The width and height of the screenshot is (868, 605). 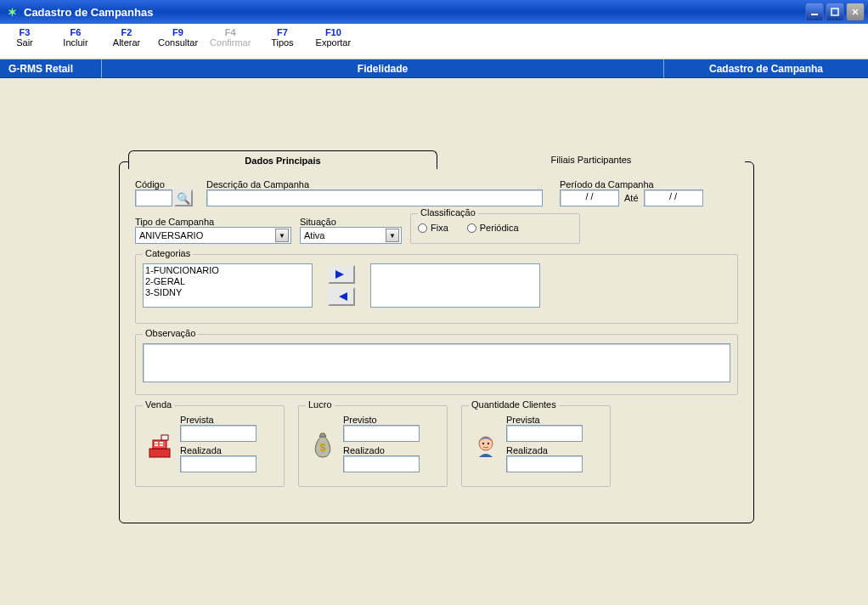 What do you see at coordinates (351, 235) in the screenshot?
I see `situacao-combo: Ativa ▼` at bounding box center [351, 235].